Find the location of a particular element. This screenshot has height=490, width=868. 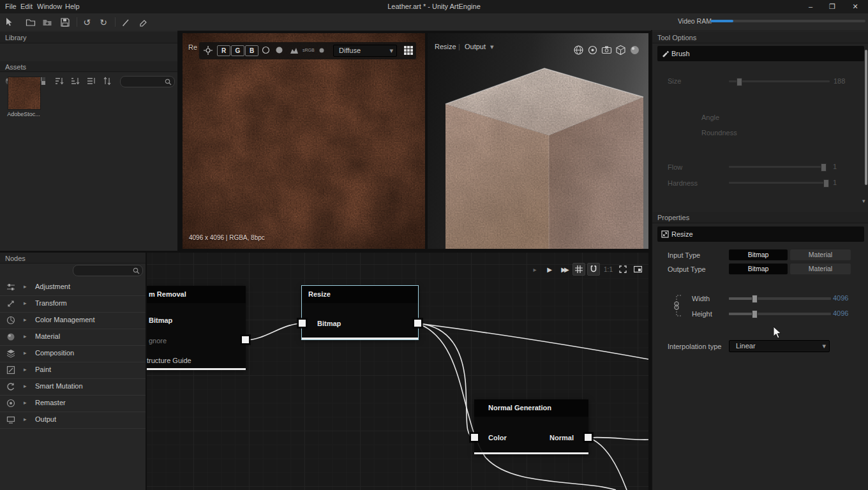

environment-icon is located at coordinates (578, 50).